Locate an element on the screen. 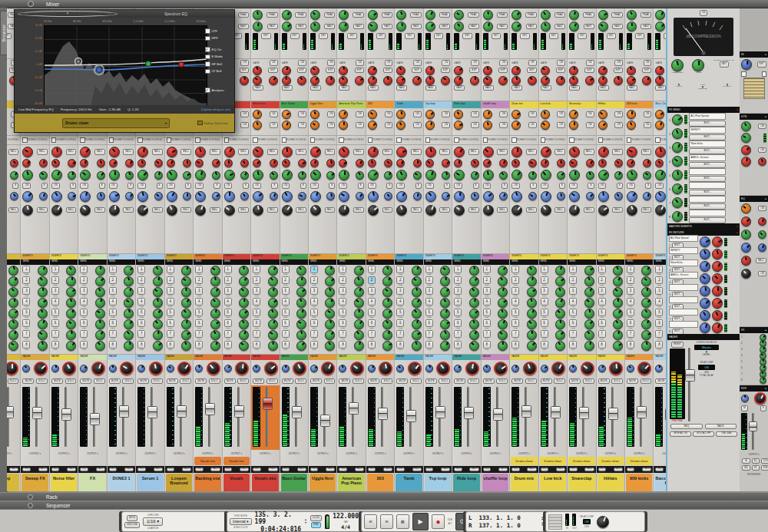 The width and height of the screenshot is (768, 532). send-5-button: 5 is located at coordinates (372, 312).